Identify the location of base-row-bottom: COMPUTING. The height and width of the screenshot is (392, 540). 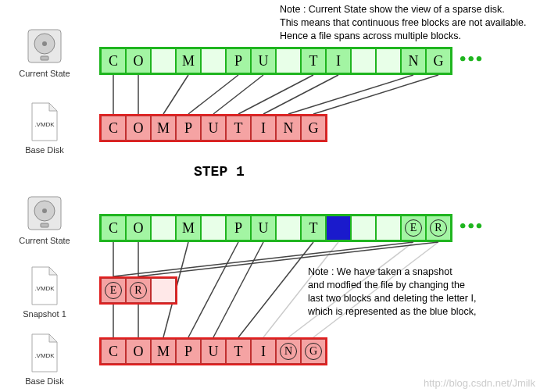
(213, 351).